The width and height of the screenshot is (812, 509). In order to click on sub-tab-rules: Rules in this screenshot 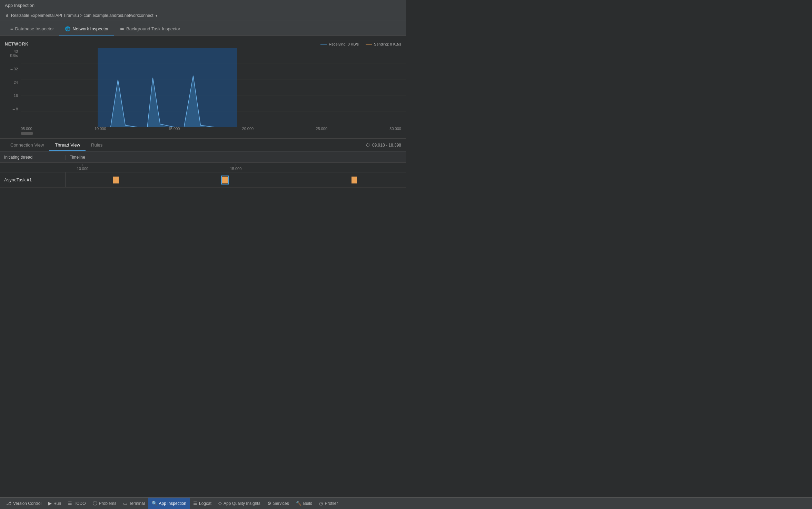, I will do `click(97, 146)`.